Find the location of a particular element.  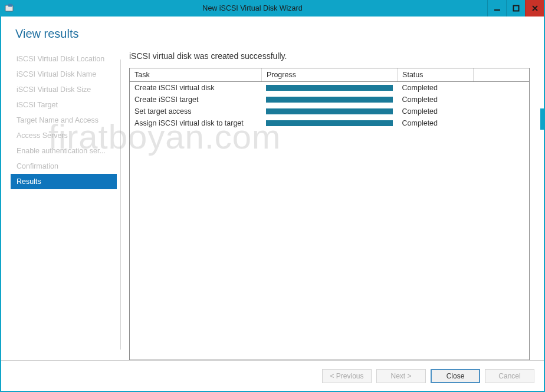

task-name: Assign iSCSI virtual disk to target is located at coordinates (196, 123).